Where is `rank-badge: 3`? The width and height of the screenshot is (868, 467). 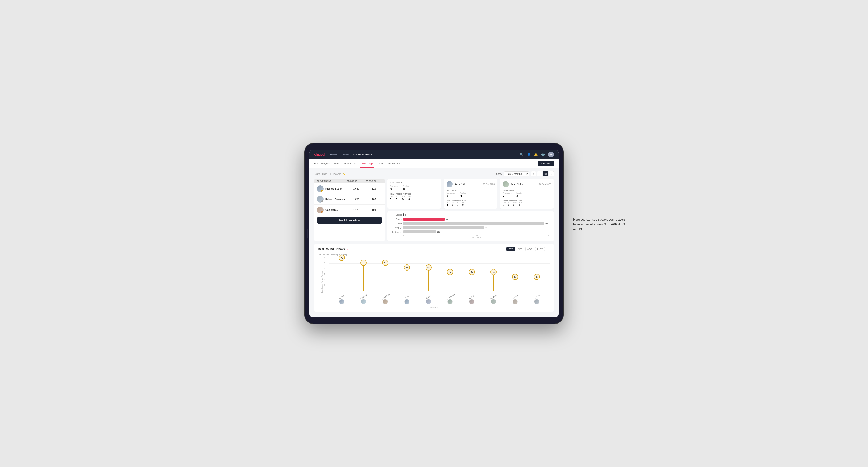 rank-badge: 3 is located at coordinates (322, 212).